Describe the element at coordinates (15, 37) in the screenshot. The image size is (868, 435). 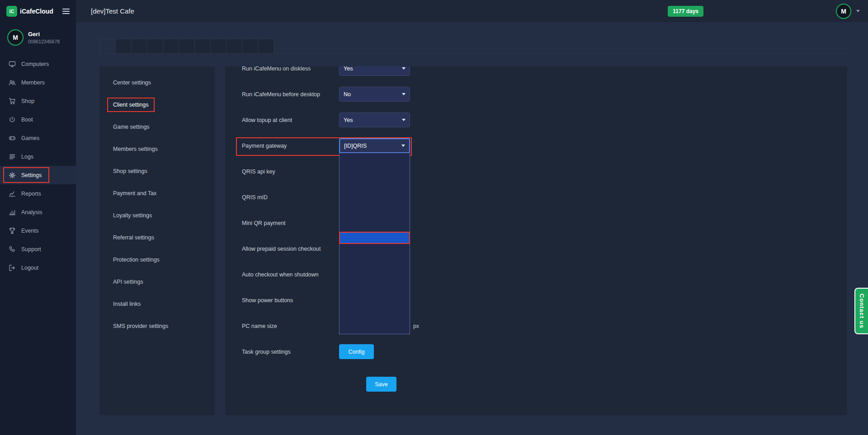
I see `sidebar-avatar: M` at that location.